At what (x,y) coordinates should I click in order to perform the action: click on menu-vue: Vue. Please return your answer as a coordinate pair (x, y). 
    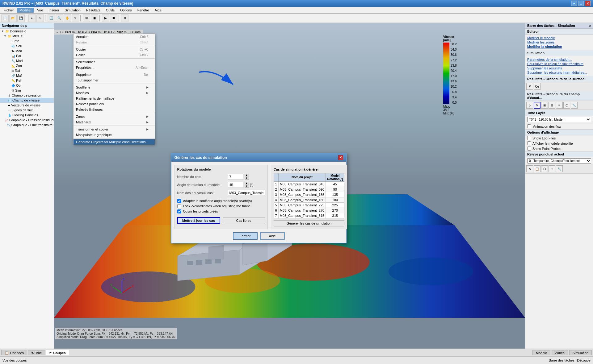
    Looking at the image, I should click on (40, 10).